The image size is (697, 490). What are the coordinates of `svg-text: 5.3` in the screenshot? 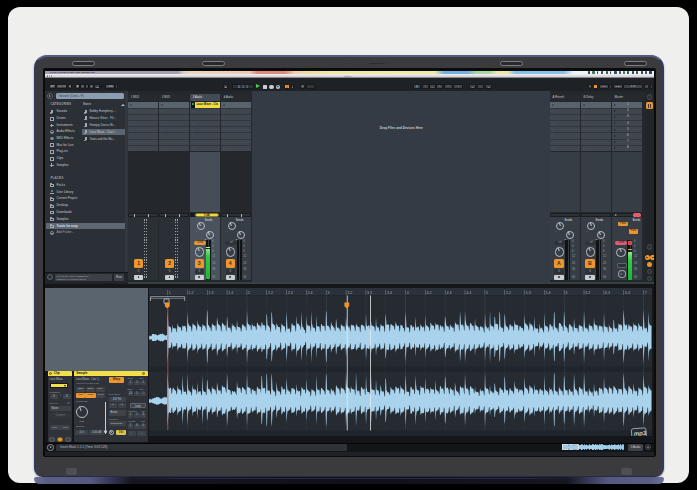 It's located at (528, 293).